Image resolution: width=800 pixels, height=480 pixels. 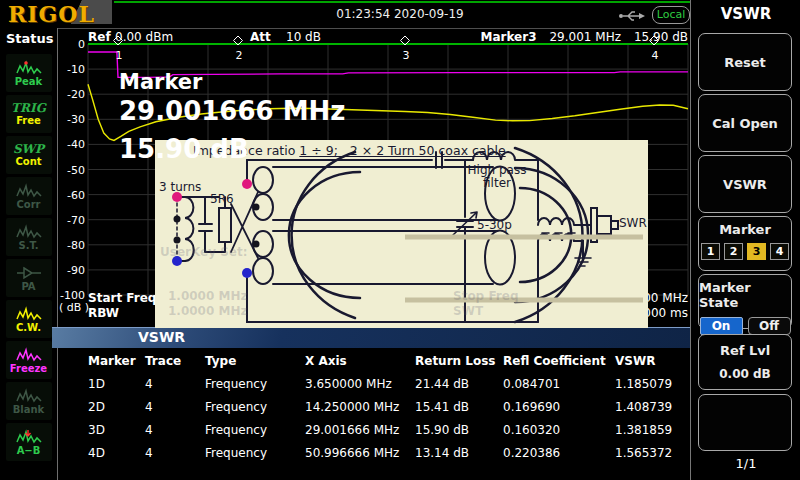 I want to click on menu-title: VSWR, so click(x=746, y=14).